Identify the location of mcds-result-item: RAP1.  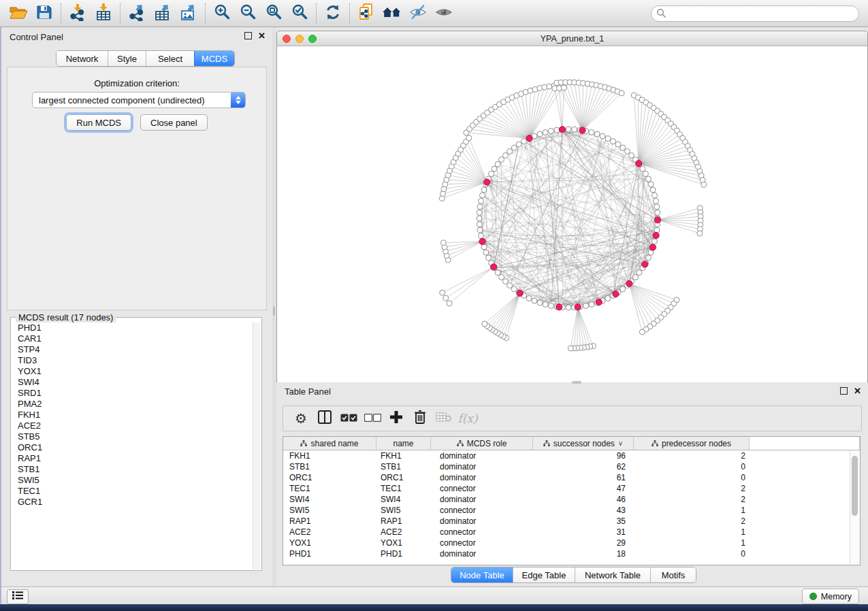
(132, 459).